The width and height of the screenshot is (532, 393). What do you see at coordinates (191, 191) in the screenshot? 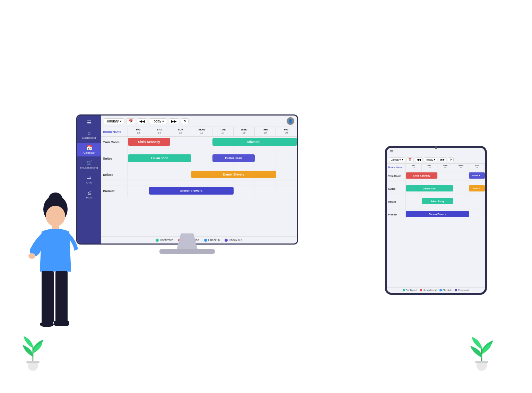
I see `booking-steven-powers: Steven Powers` at bounding box center [191, 191].